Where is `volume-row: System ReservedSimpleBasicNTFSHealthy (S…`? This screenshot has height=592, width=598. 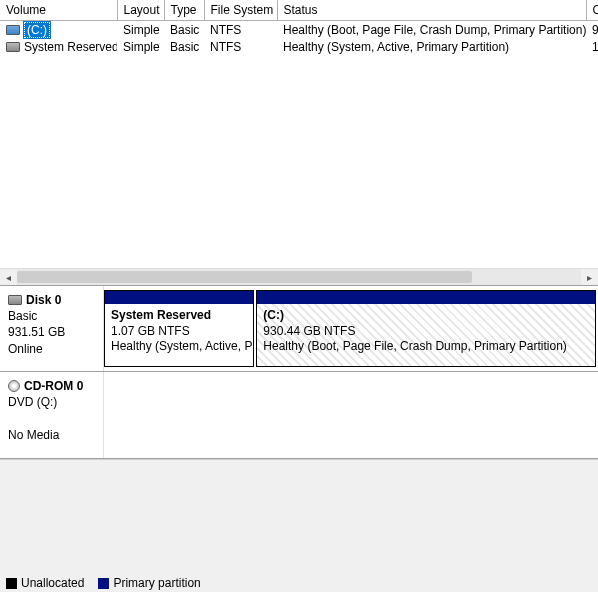
volume-row: System ReservedSimpleBasicNTFSHealthy (S… is located at coordinates (299, 47).